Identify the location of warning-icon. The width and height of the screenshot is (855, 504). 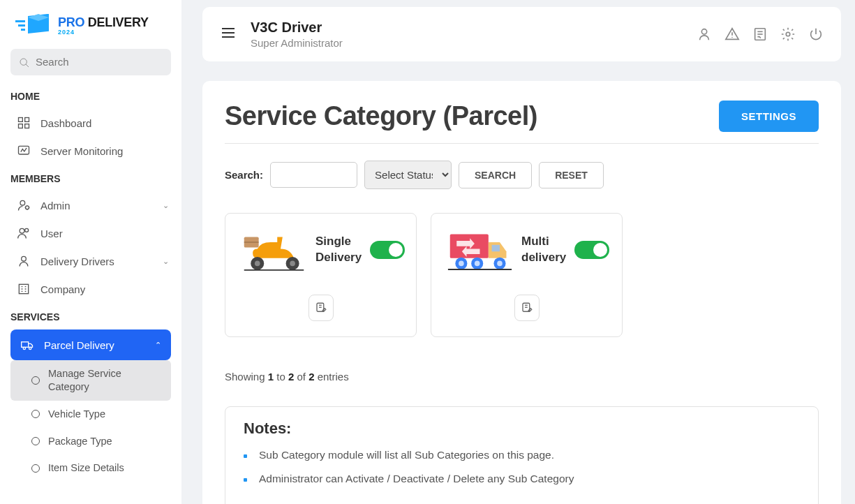
(732, 34).